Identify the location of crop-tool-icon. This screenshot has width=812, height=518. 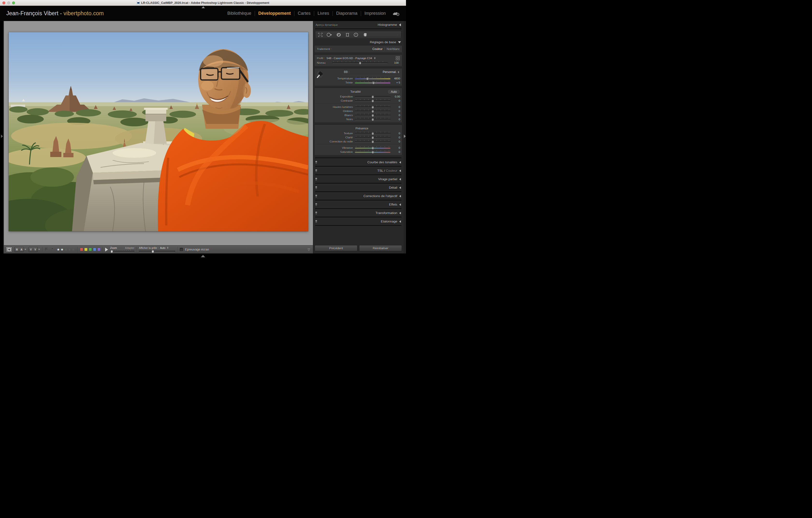
(320, 35).